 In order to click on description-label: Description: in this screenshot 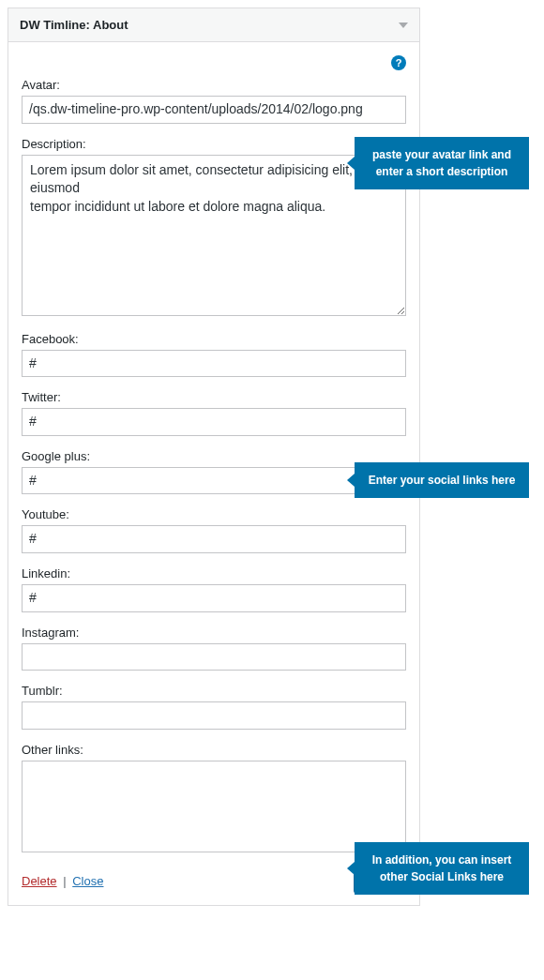, I will do `click(214, 144)`.